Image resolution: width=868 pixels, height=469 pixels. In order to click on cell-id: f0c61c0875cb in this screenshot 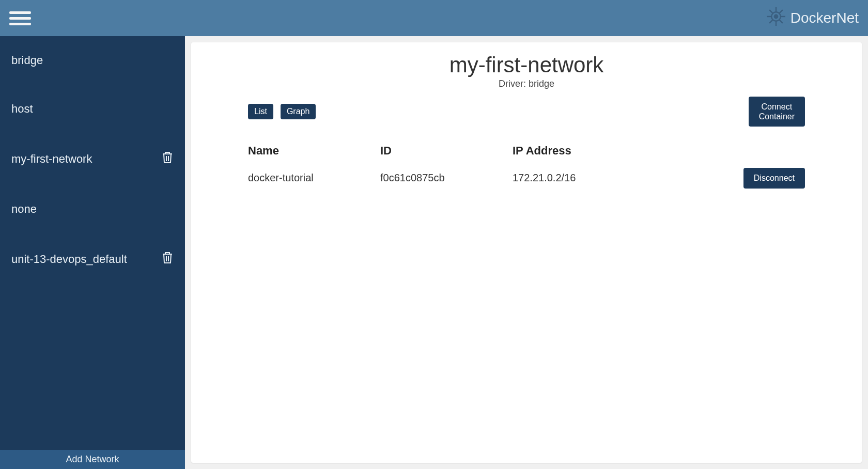, I will do `click(446, 178)`.